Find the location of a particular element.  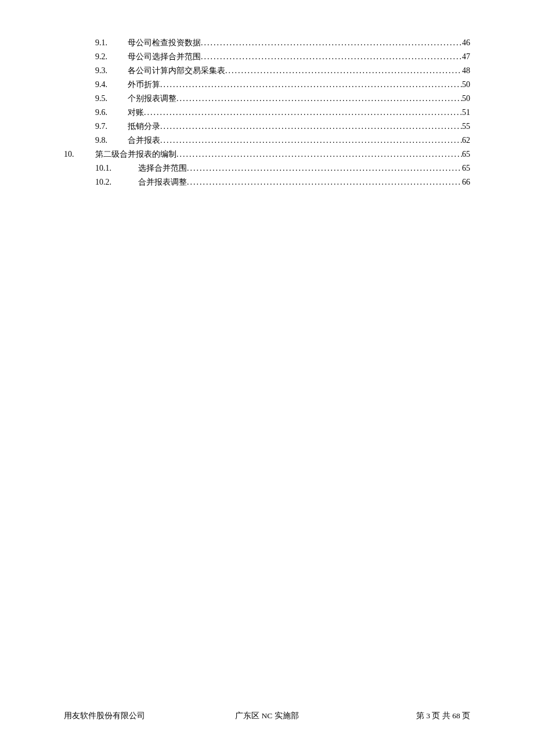

toc-number: 9.6. is located at coordinates (111, 113).